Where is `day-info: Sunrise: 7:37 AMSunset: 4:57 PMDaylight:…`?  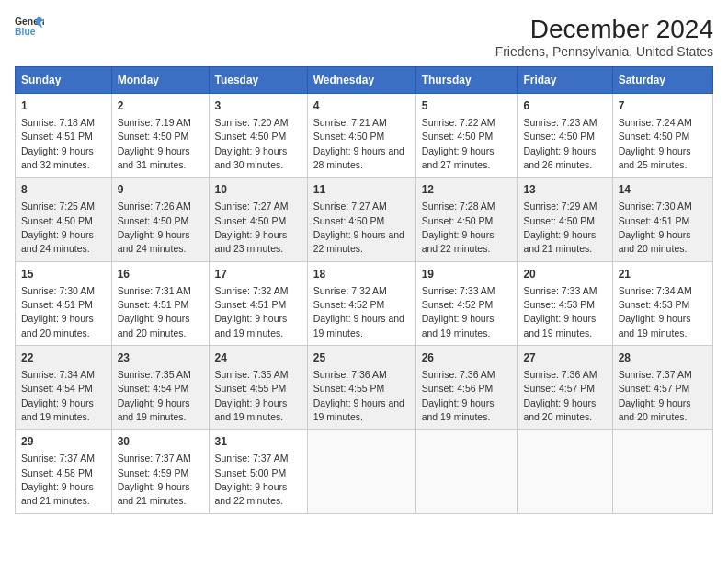
day-info: Sunrise: 7:37 AMSunset: 4:57 PMDaylight:… is located at coordinates (655, 396).